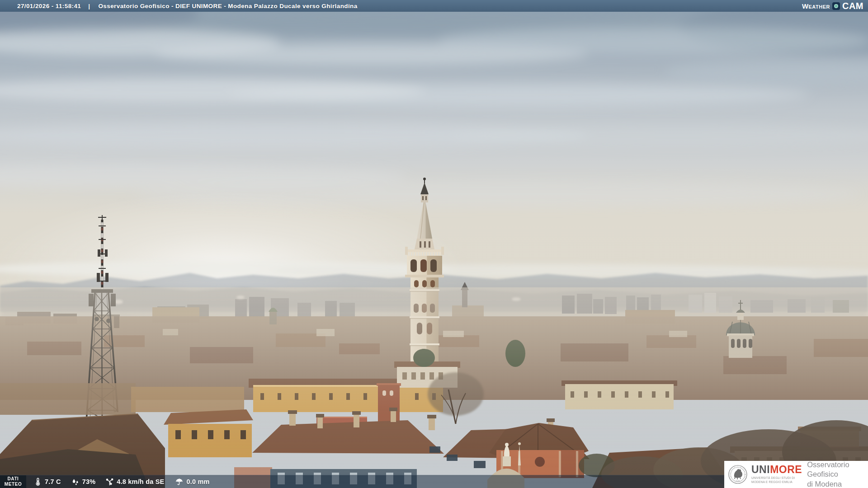 The image size is (868, 488). Describe the element at coordinates (853, 6) in the screenshot. I see `weathercam-logo-cam: CAM` at that location.